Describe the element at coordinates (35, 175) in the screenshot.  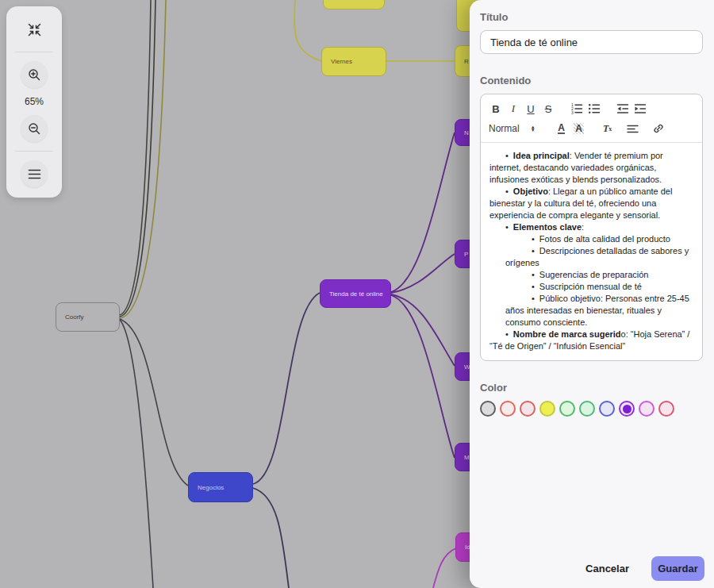
I see `hamburger-icon` at that location.